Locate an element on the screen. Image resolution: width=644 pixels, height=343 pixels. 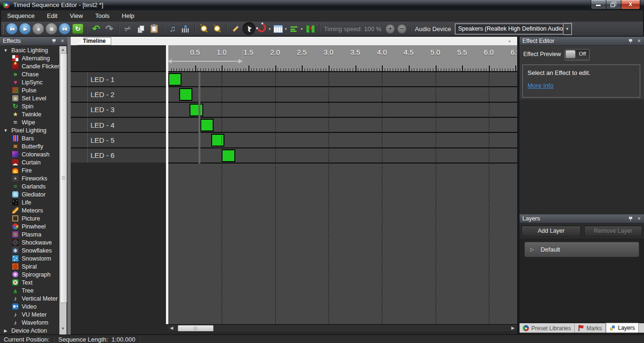
timeline-row-label: LED - 4 is located at coordinates (118, 125).